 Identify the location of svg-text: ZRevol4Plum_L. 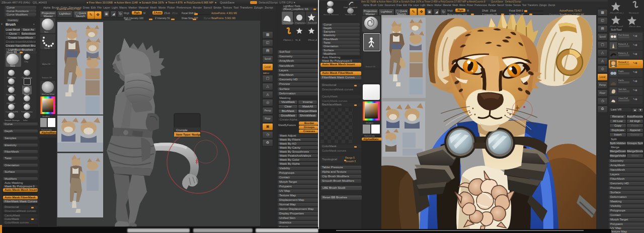
(617, 13).